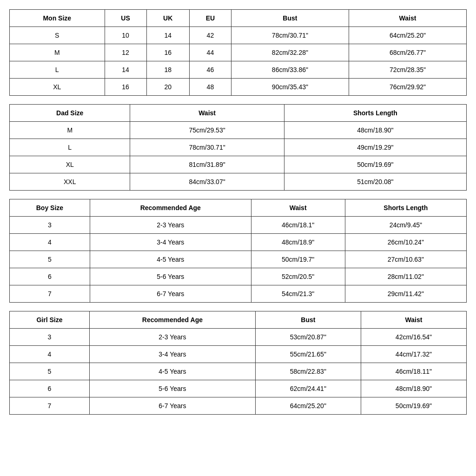 Image resolution: width=476 pixels, height=476 pixels. Describe the element at coordinates (238, 182) in the screenshot. I see `table-row: XXL84cm/33.07"51cm/20.08"` at that location.